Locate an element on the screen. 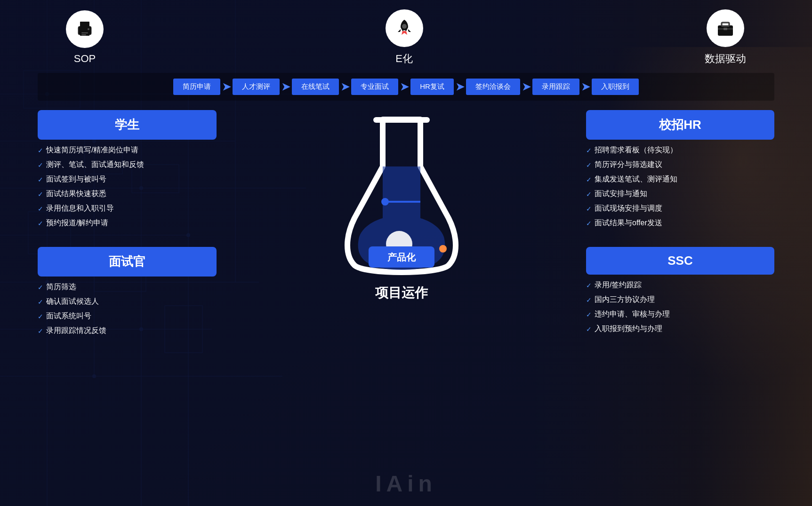 The width and height of the screenshot is (812, 506). check-icon-17: ✓ is located at coordinates (589, 285).